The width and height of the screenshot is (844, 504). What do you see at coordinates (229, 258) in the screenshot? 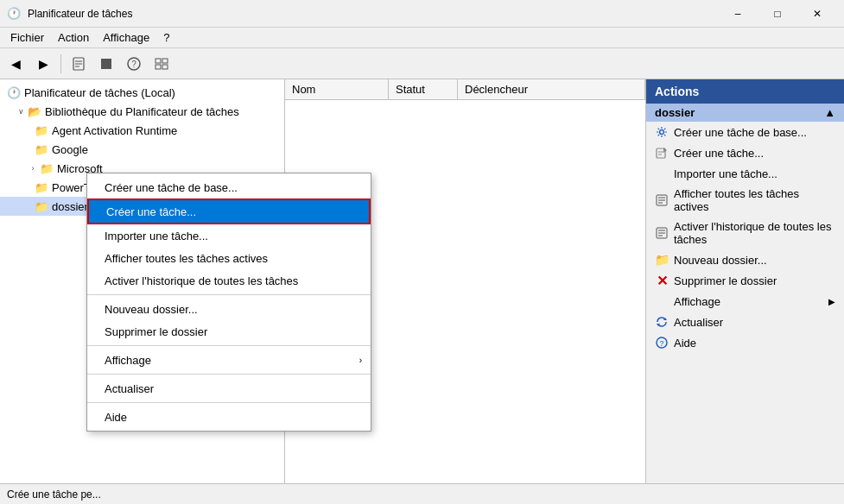
I see `ctx-view-active: Afficher toutes les tâches actives` at bounding box center [229, 258].